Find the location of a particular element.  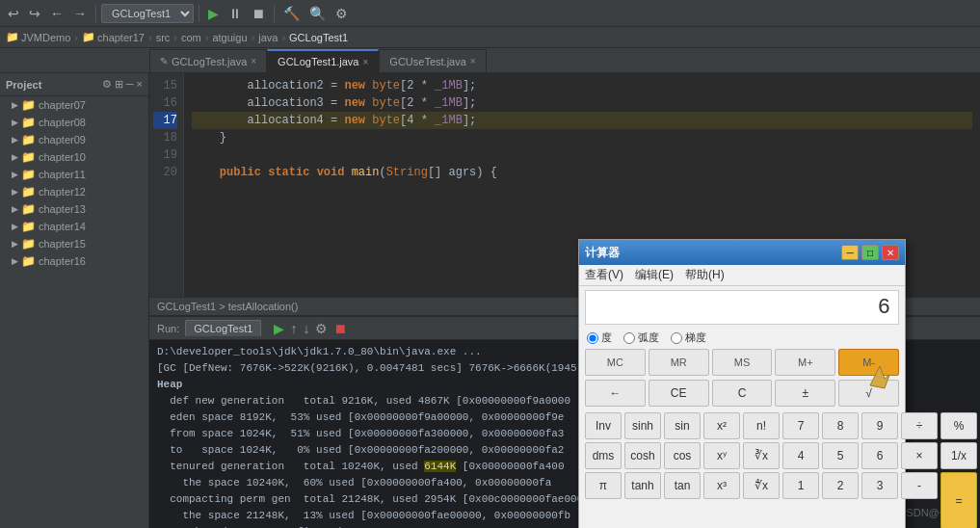

calc-btn-mminus: M- is located at coordinates (869, 362).